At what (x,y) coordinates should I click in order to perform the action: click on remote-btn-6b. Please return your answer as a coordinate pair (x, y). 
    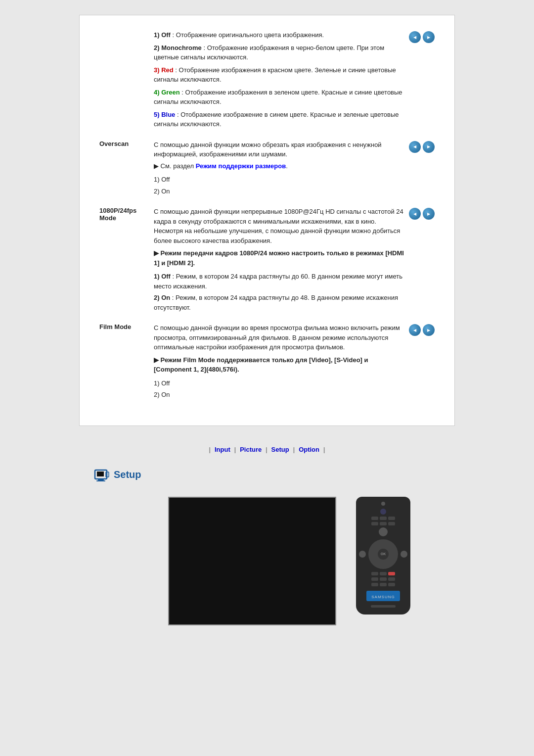
    Looking at the image, I should click on (383, 585).